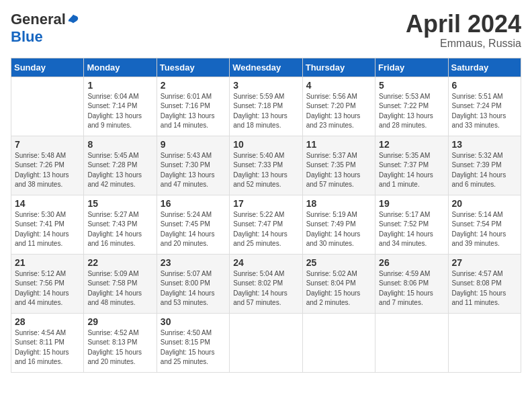 This screenshot has height=411, width=532. Describe the element at coordinates (193, 106) in the screenshot. I see `calendar-cell: 2Sunrise: 6:01 AMSunset: 7:16 PMDaylight…` at that location.